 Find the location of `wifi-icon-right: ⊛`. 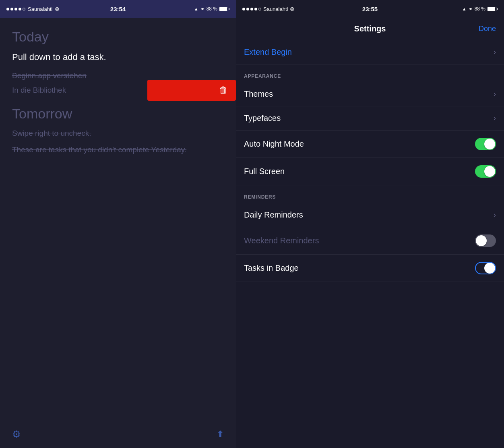

wifi-icon-right: ⊛ is located at coordinates (292, 9).